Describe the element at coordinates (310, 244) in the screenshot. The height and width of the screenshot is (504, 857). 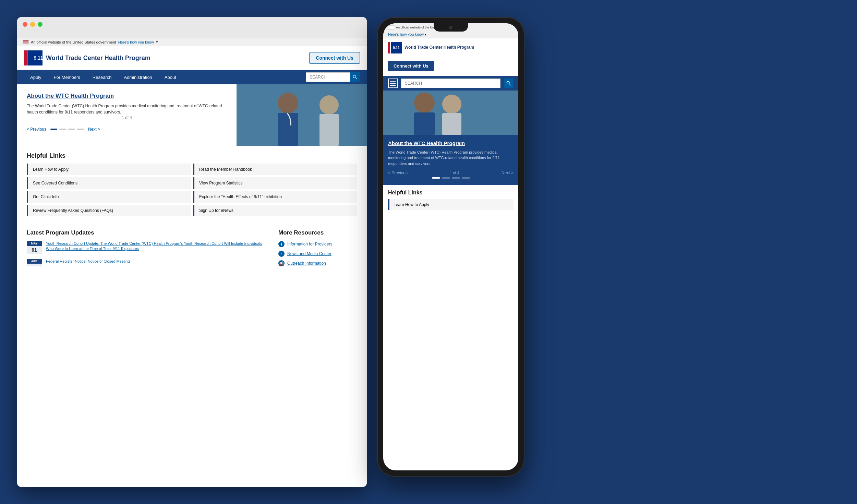
I see `resource-providers-label: Information for Providers` at that location.